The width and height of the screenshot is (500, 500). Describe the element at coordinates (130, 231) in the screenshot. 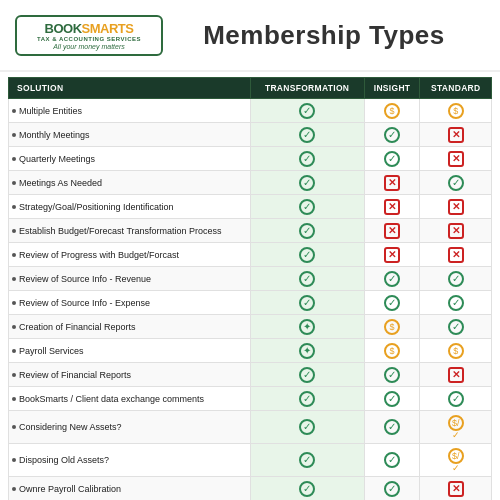

I see `solution-cell: Establish Budget/Forecast Transformation…` at that location.